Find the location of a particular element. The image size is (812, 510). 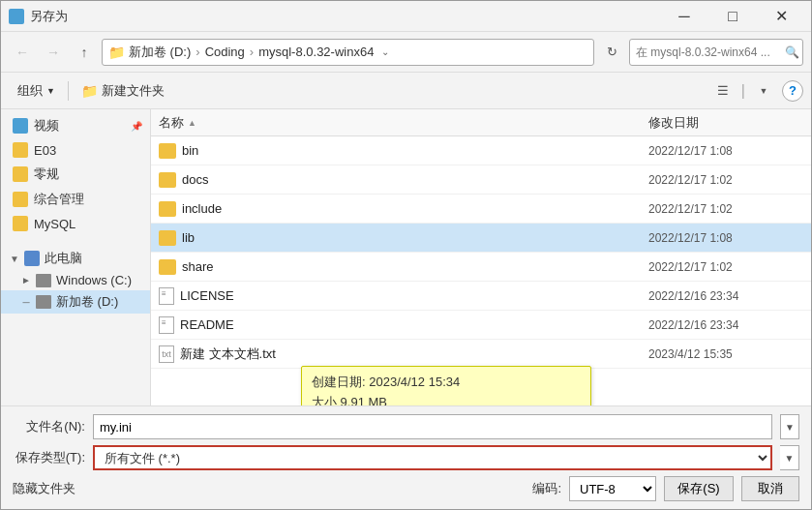

search-icon: 🔍 is located at coordinates (792, 52).